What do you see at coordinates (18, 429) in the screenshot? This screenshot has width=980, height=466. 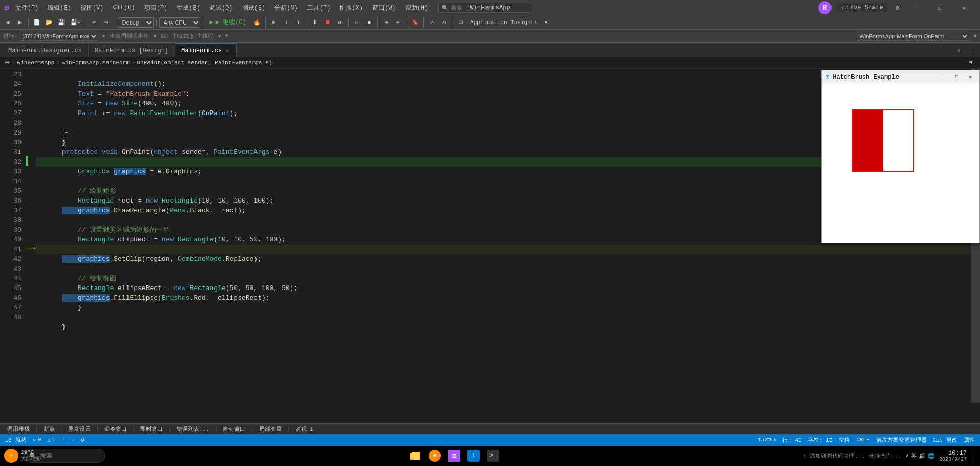 I see `debug-callstack: 调用堆栈` at bounding box center [18, 429].